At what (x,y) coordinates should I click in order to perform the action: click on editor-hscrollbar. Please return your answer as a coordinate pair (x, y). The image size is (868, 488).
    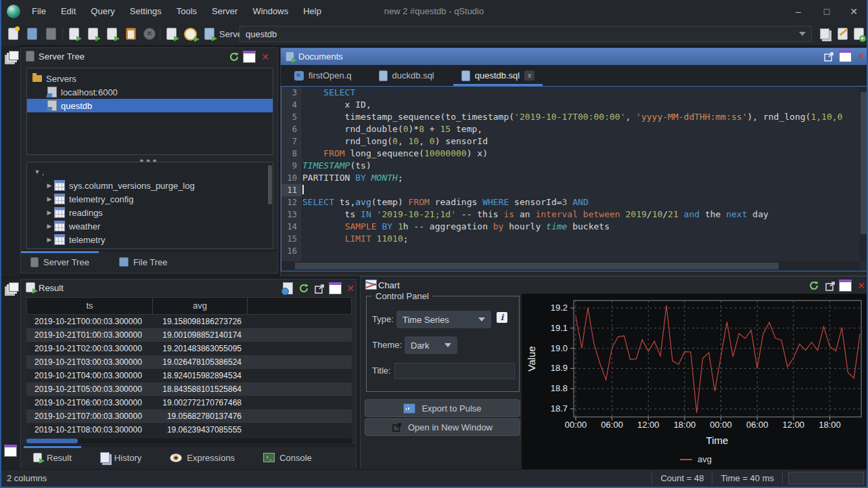
    Looking at the image, I should click on (571, 266).